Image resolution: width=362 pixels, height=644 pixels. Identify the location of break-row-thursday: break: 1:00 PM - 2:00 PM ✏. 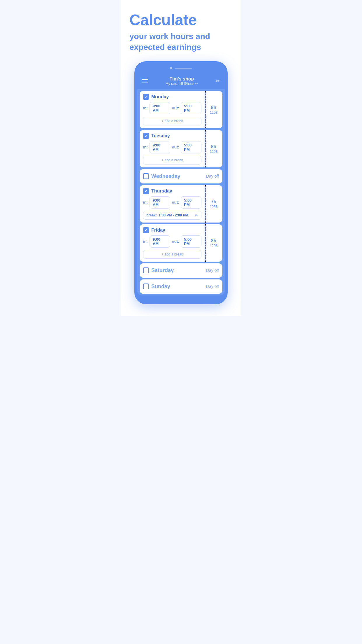
(172, 215).